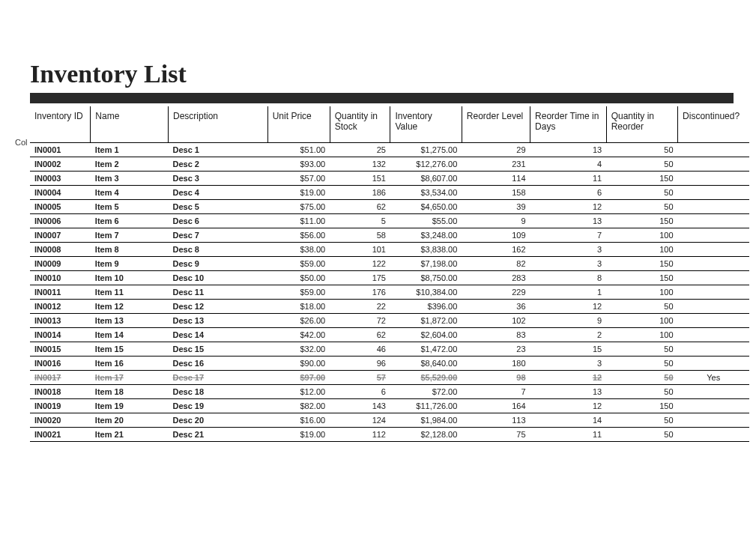 The height and width of the screenshot is (540, 756). Describe the element at coordinates (130, 434) in the screenshot. I see `cell-name: Item 21` at that location.